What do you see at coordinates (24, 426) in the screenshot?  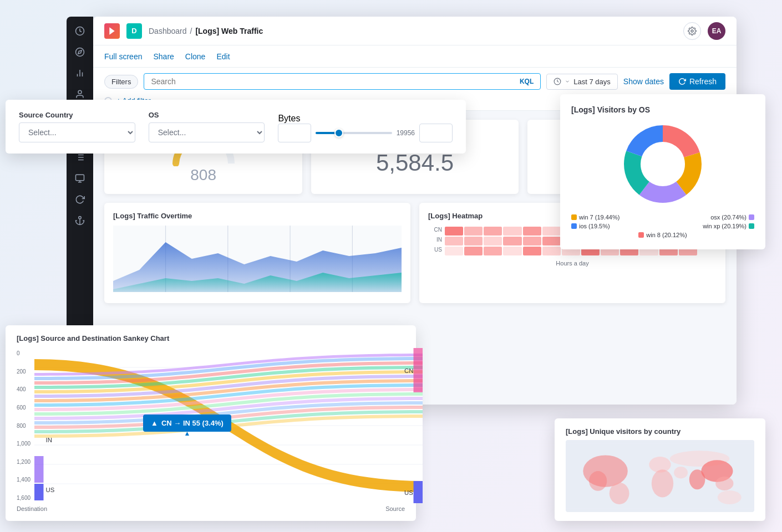 I see `sankey-y-axis: 1,6001,4001,2001,000 8006004002000` at bounding box center [24, 426].